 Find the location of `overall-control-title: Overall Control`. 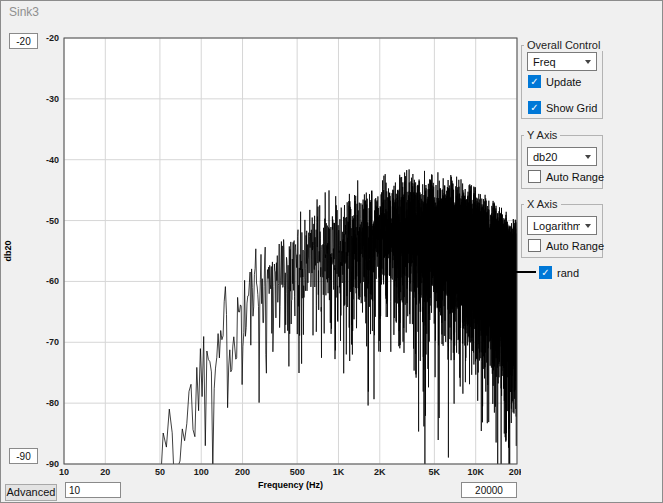

overall-control-title: Overall Control is located at coordinates (564, 45).